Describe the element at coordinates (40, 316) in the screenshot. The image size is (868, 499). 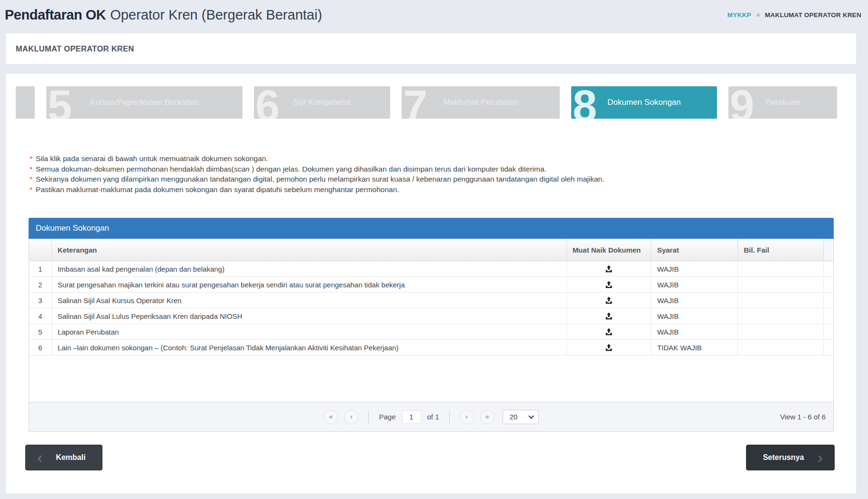
I see `row-number: 4` at that location.